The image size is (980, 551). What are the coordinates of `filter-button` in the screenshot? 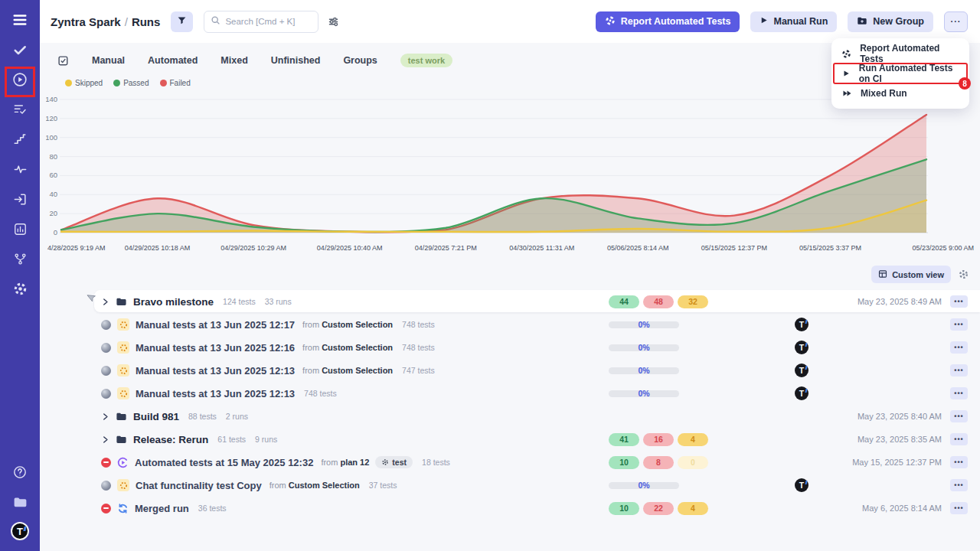 It's located at (182, 21).